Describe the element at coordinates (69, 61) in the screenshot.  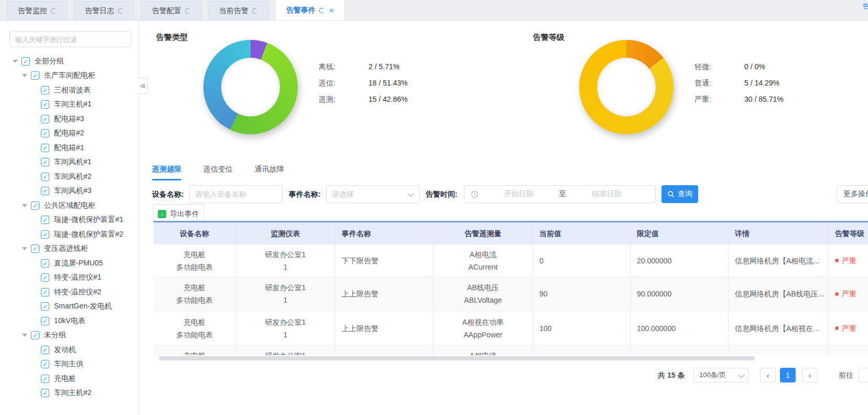
I see `tree-item-group: ✓全部分组` at that location.